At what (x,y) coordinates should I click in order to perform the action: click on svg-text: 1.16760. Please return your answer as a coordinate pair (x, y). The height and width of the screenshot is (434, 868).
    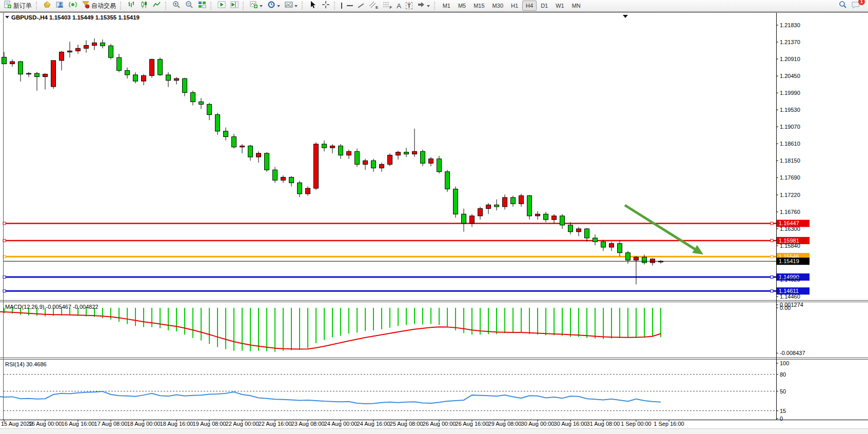
    Looking at the image, I should click on (790, 212).